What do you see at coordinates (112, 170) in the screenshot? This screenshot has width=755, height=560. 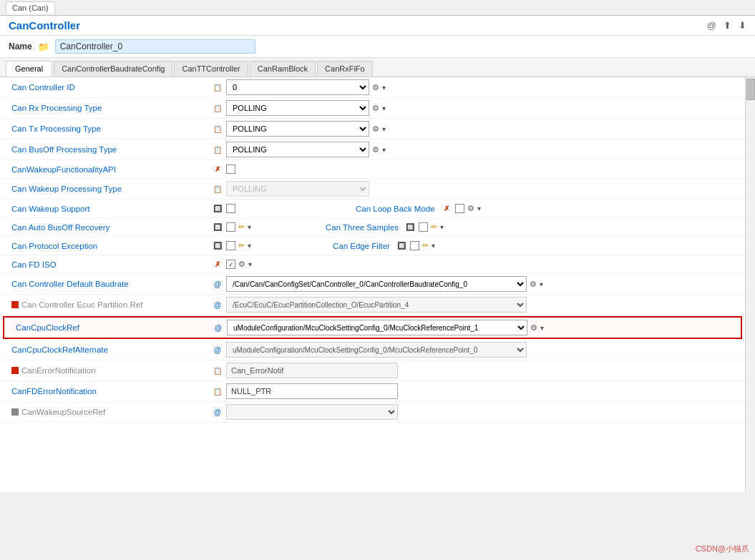 I see `label-can-wakeup-functionality-api: CanWakeupFunctionalityAPI` at bounding box center [112, 170].